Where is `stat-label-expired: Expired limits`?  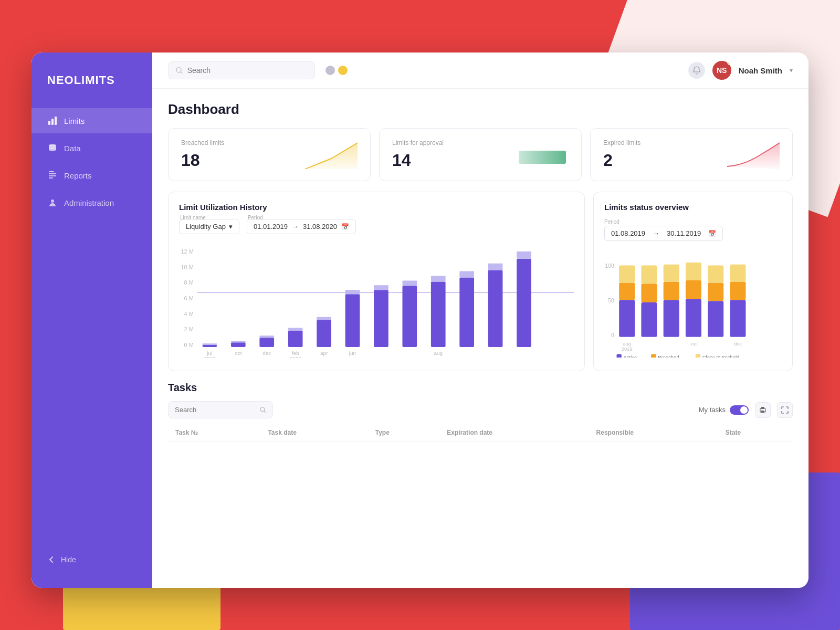 stat-label-expired: Expired limits is located at coordinates (665, 143).